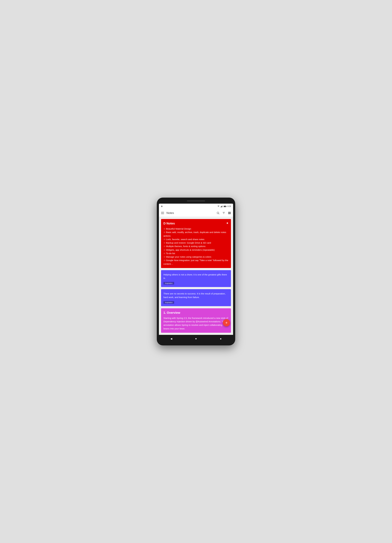  I want to click on search-button, so click(218, 213).